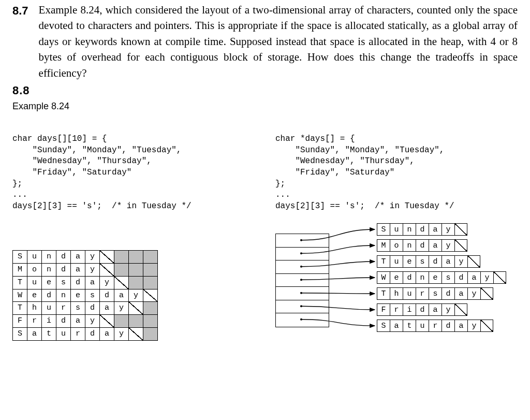 The height and width of the screenshot is (420, 530). I want to click on char-cell: F, so click(383, 310).